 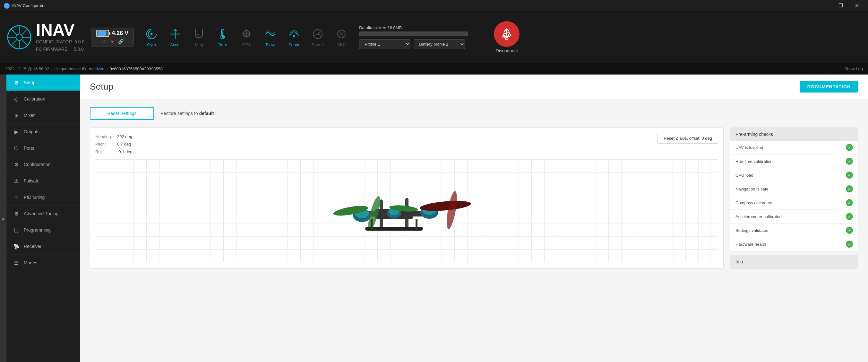 I want to click on restore-button: ❐, so click(x=841, y=6).